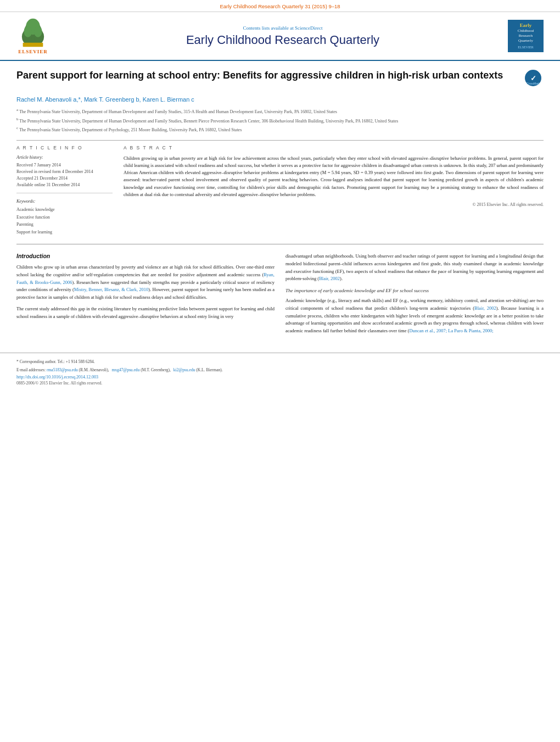 Image resolution: width=560 pixels, height=742 pixels. What do you see at coordinates (526, 36) in the screenshot?
I see `corner-logo: Early Childhood Research Quarterly ELSEV…` at bounding box center [526, 36].